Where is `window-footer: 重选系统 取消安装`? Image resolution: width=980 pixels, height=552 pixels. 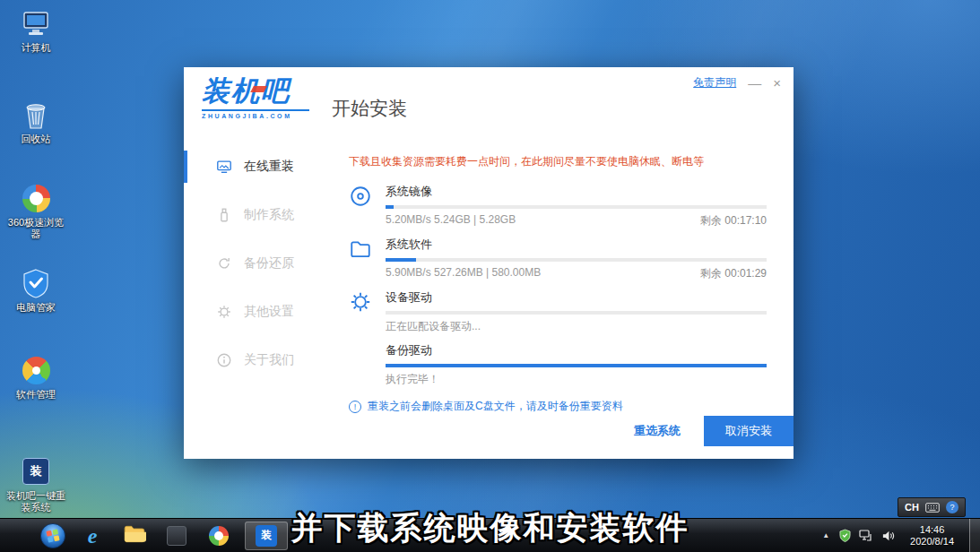 window-footer: 重选系统 取消安装 is located at coordinates (714, 431).